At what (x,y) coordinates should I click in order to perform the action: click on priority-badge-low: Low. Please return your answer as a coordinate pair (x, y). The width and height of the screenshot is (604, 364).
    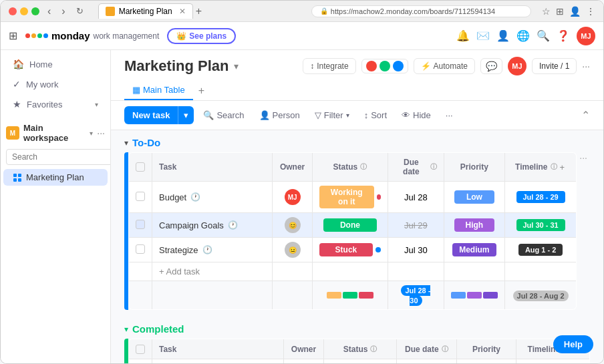
    Looking at the image, I should click on (474, 197).